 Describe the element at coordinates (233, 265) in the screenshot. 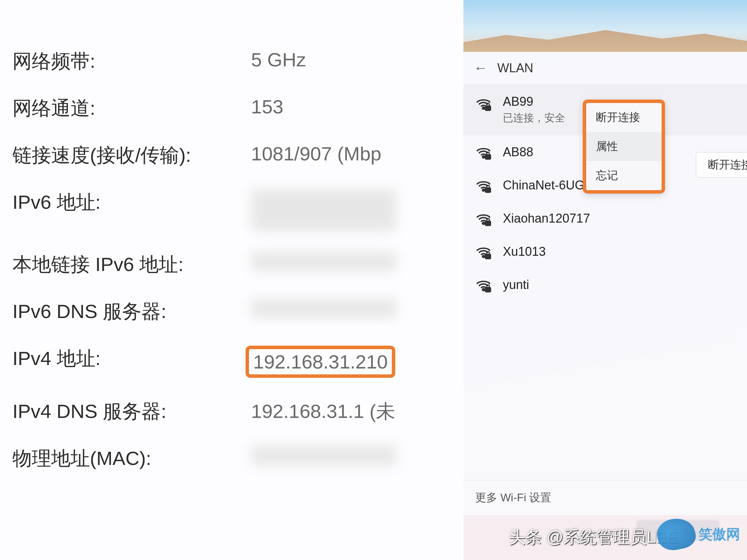

I see `network-info-row: 本地链接 IPv6 地址:` at that location.